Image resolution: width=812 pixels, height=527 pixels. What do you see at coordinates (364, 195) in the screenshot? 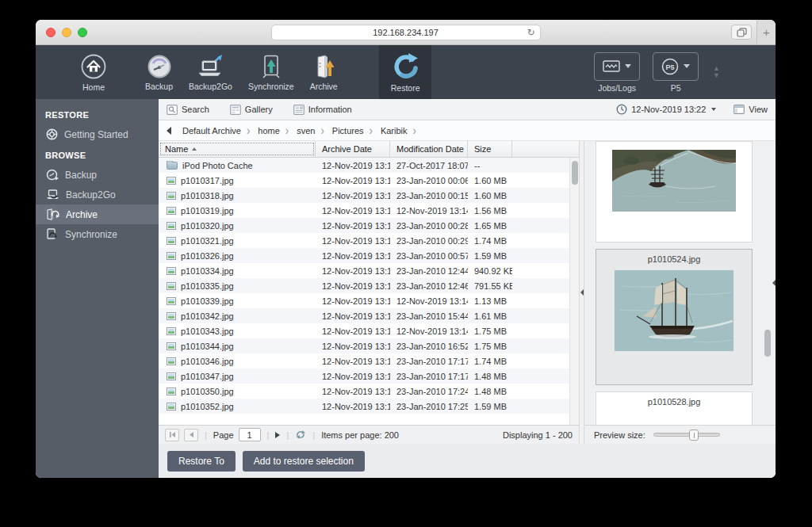
I see `table-row: p1010318.jpg 12-Nov-2019 13:15 23-Jan-20…` at bounding box center [364, 195].